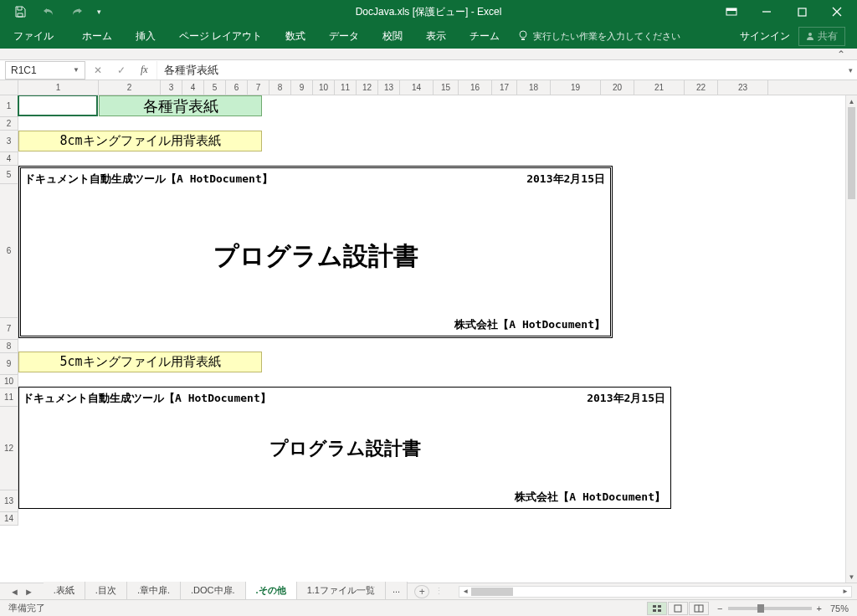 The width and height of the screenshot is (857, 616). Describe the element at coordinates (576, 87) in the screenshot. I see `col-header-19: 19` at that location.